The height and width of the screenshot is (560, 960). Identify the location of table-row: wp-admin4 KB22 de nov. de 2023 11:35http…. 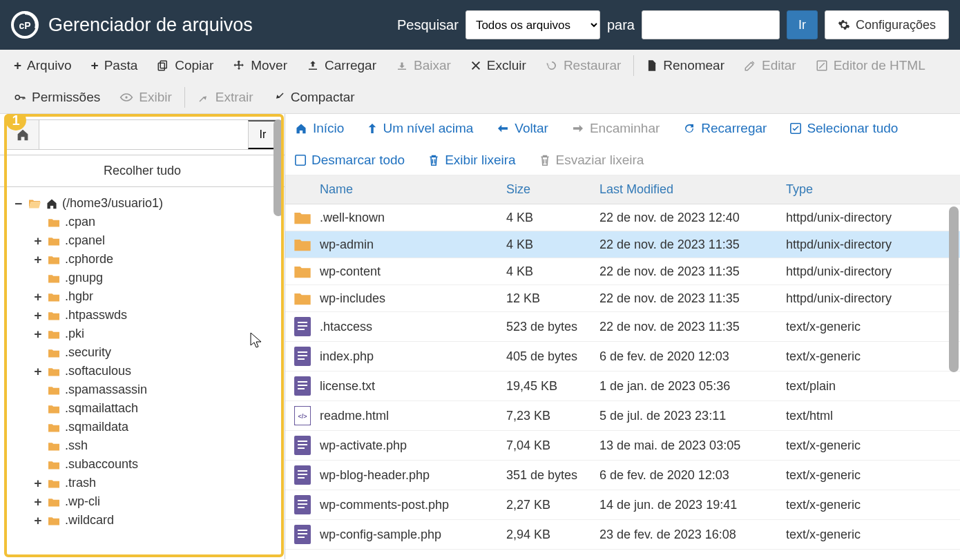
(623, 244).